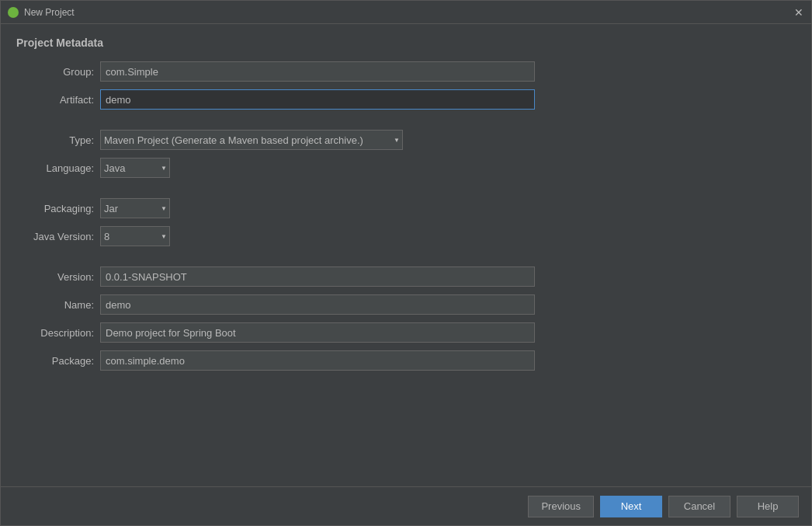  What do you see at coordinates (699, 507) in the screenshot?
I see `cancel-button: Cancel` at bounding box center [699, 507].